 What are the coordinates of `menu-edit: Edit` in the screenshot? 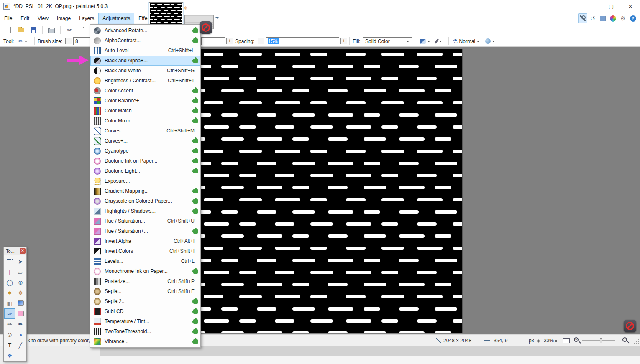 It's located at (25, 18).